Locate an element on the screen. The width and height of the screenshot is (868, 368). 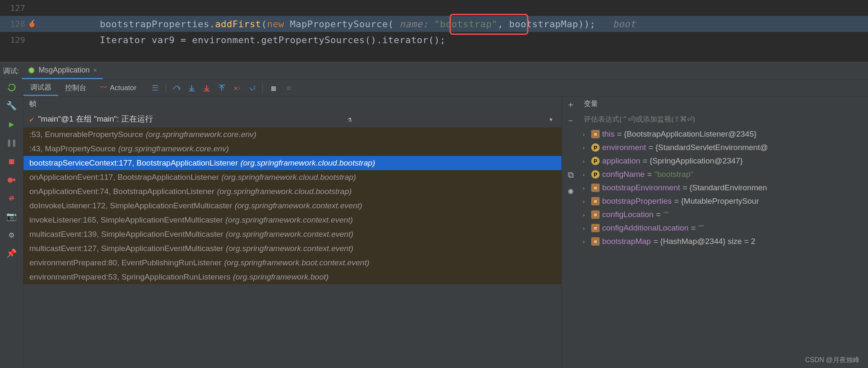
code-text: Iterator var9 = environment.getPropertyS… is located at coordinates (457, 40).